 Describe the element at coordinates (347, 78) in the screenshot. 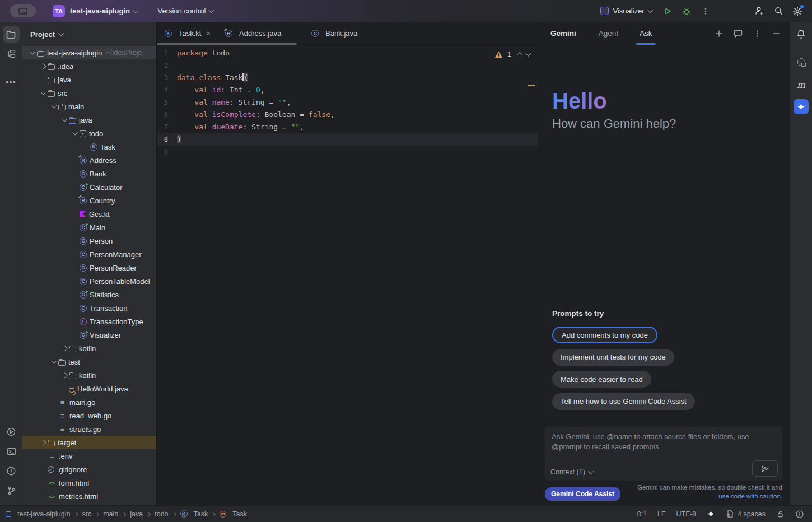

I see `code-line-3: 3data class Task(` at that location.